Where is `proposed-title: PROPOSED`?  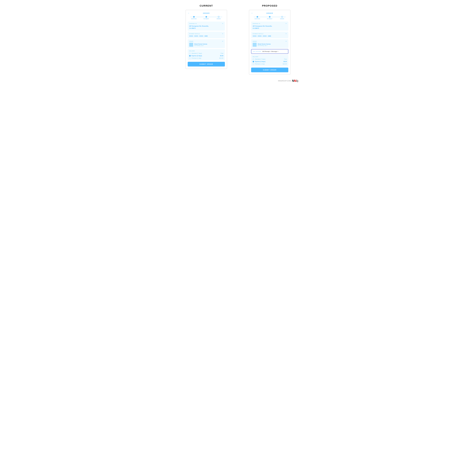
proposed-title: PROPOSED is located at coordinates (270, 6).